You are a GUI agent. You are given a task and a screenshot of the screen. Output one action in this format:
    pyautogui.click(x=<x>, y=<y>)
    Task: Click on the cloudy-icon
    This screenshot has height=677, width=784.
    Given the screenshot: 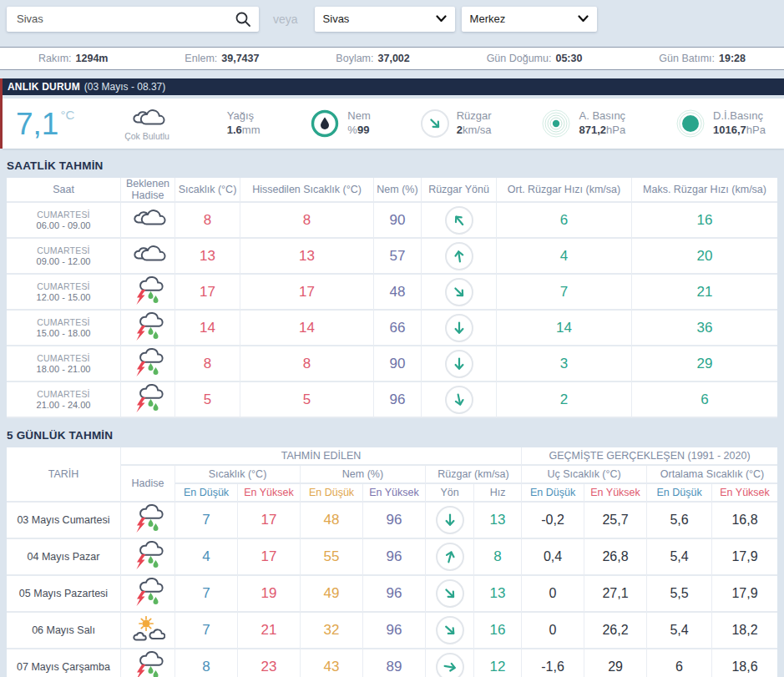 What is the action you would take?
    pyautogui.click(x=147, y=119)
    